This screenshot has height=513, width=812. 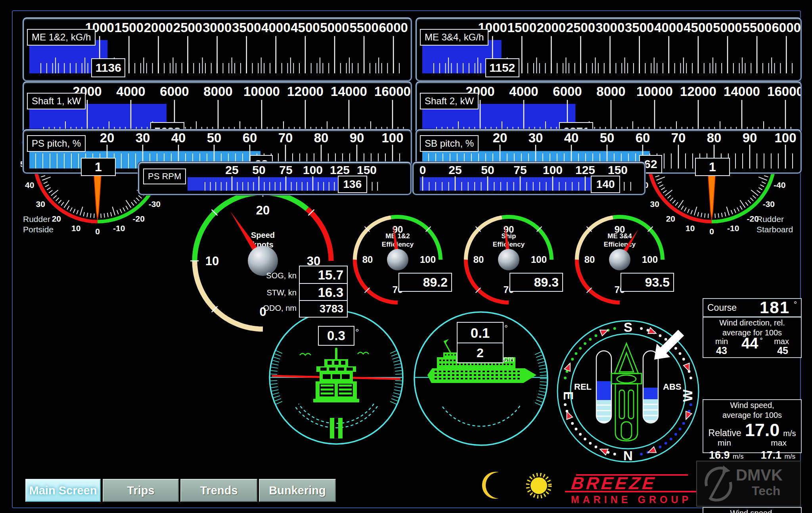 What do you see at coordinates (718, 484) in the screenshot?
I see `dmvk-glyph-icon` at bounding box center [718, 484].